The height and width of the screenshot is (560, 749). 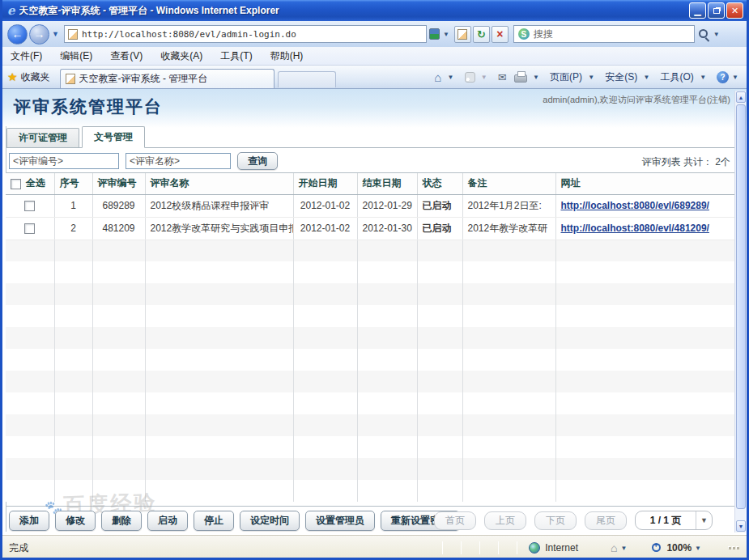 What do you see at coordinates (18, 34) in the screenshot?
I see `back-button: ←` at bounding box center [18, 34].